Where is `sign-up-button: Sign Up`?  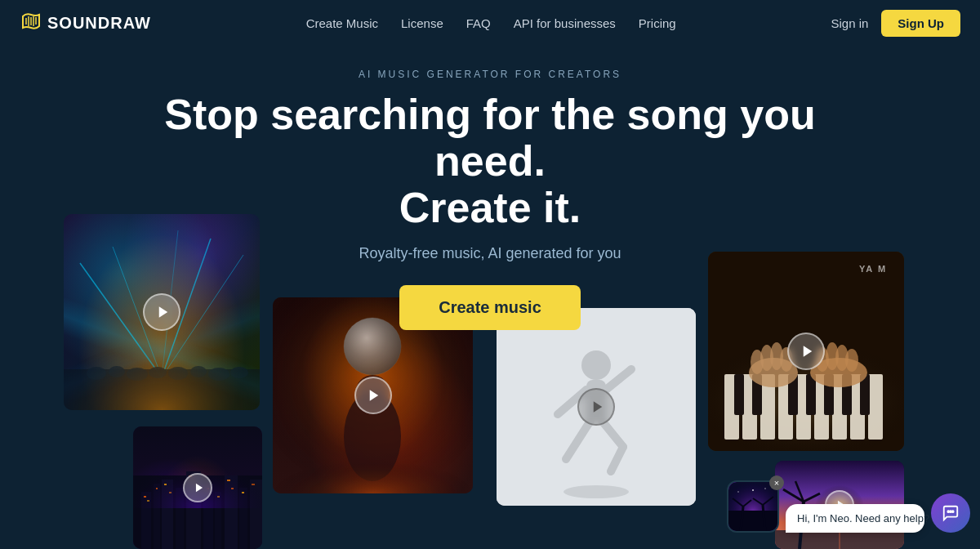
sign-up-button: Sign Up is located at coordinates (921, 23).